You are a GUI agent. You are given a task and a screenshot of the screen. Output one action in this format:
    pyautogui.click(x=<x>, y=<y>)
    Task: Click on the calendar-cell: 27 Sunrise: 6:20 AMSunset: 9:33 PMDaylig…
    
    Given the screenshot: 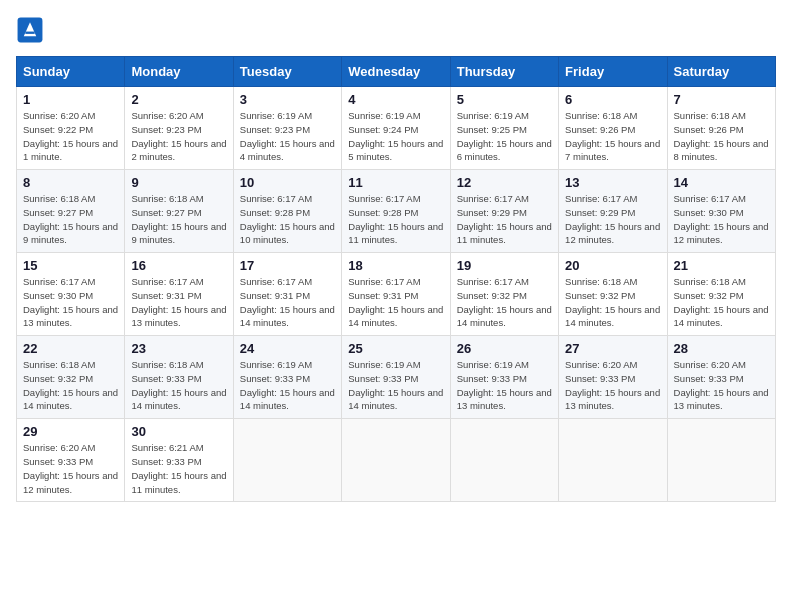 What is the action you would take?
    pyautogui.click(x=613, y=378)
    